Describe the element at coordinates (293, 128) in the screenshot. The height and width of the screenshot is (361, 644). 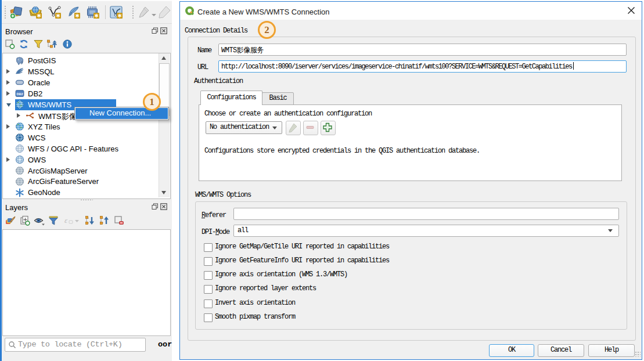
I see `edit-auth-button` at that location.